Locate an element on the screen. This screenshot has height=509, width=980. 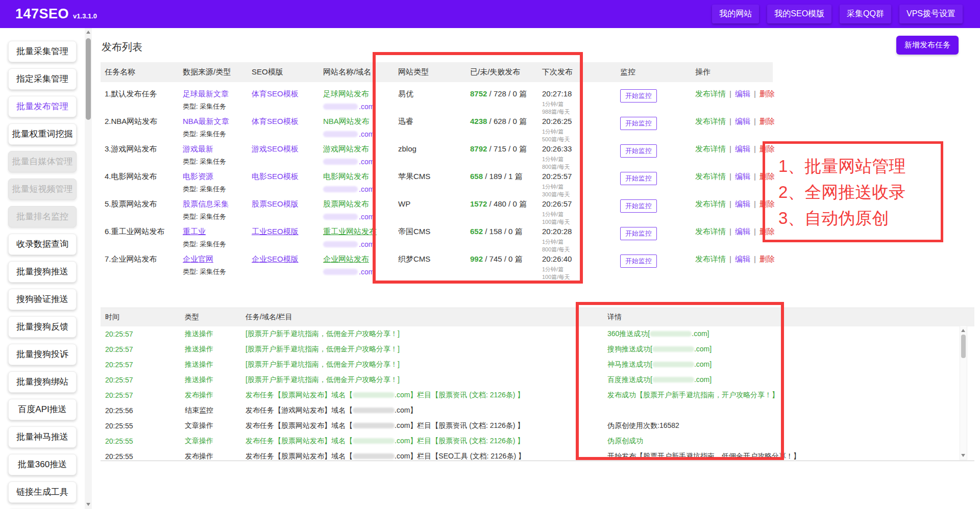
log-time: 20:25:57 is located at coordinates (140, 365).